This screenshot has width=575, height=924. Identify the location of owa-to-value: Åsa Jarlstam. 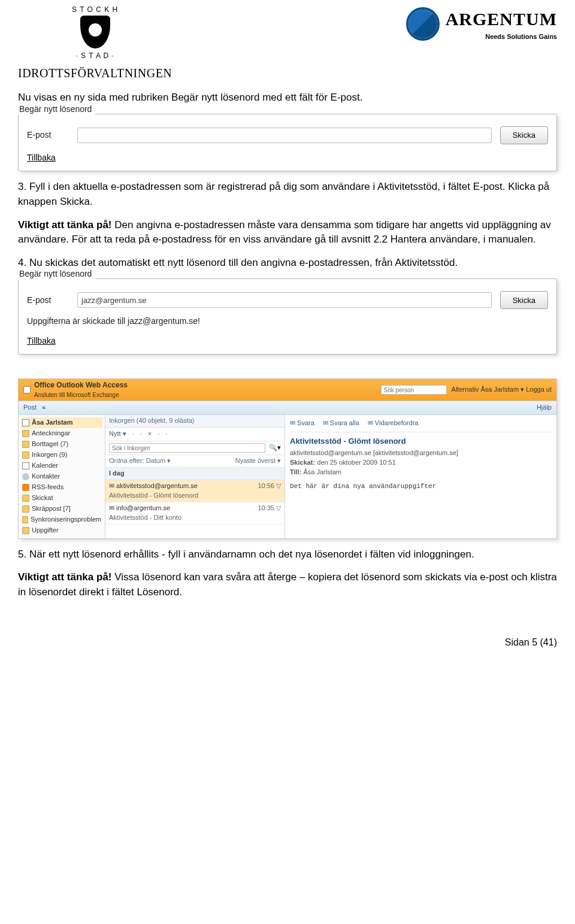
(322, 472).